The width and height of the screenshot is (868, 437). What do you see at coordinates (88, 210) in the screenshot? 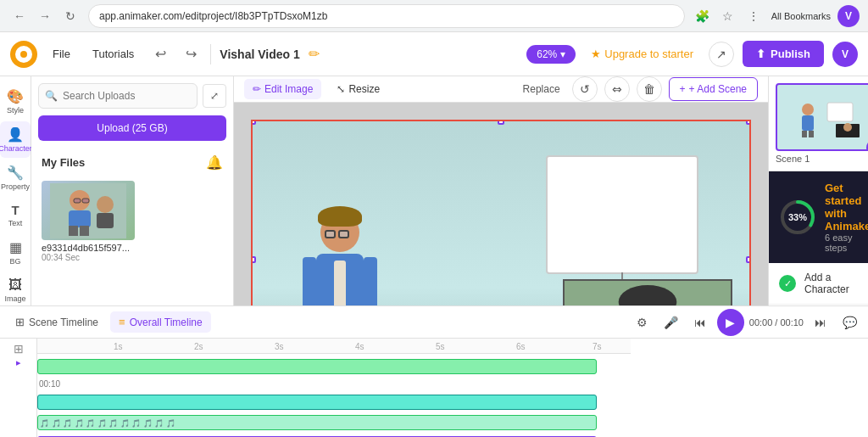
I see `file-thumb-image` at bounding box center [88, 210].